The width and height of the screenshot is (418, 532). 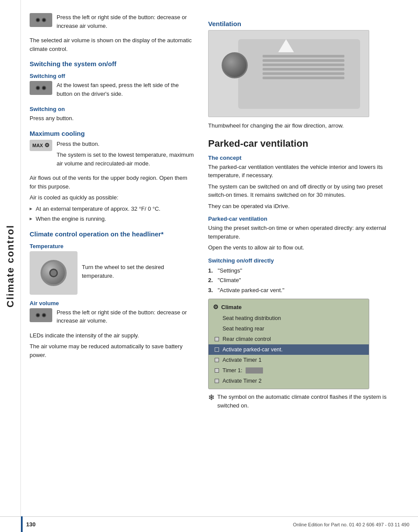 I want to click on step-num: 2., so click(x=212, y=280).